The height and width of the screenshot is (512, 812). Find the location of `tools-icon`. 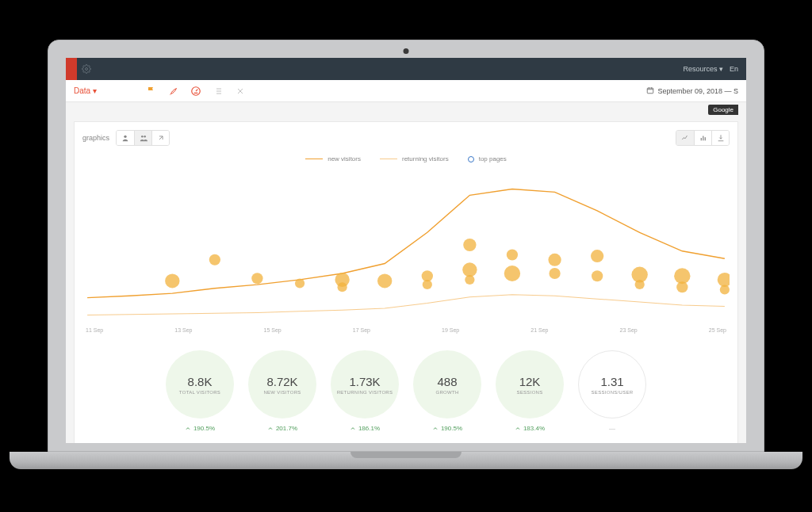

tools-icon is located at coordinates (240, 91).